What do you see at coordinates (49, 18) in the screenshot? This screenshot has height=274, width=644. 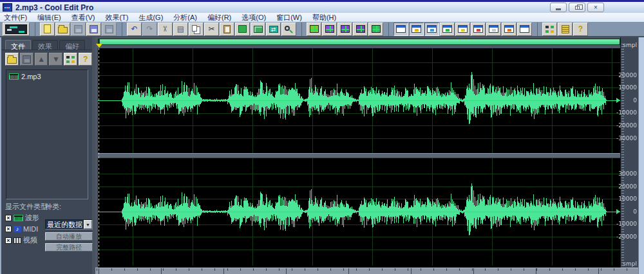 I see `menu-item-1: 编辑(E)` at bounding box center [49, 18].